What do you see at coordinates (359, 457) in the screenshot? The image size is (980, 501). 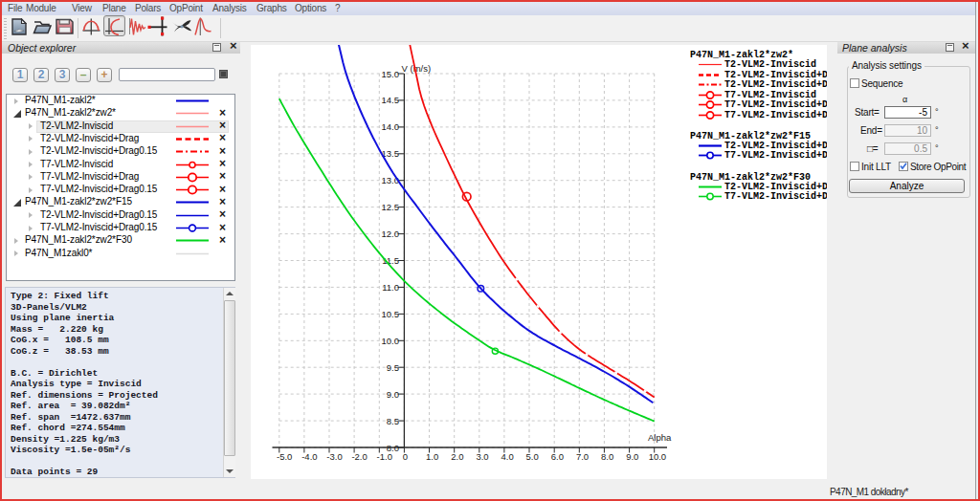 I see `svg-text: -2.0` at bounding box center [359, 457].